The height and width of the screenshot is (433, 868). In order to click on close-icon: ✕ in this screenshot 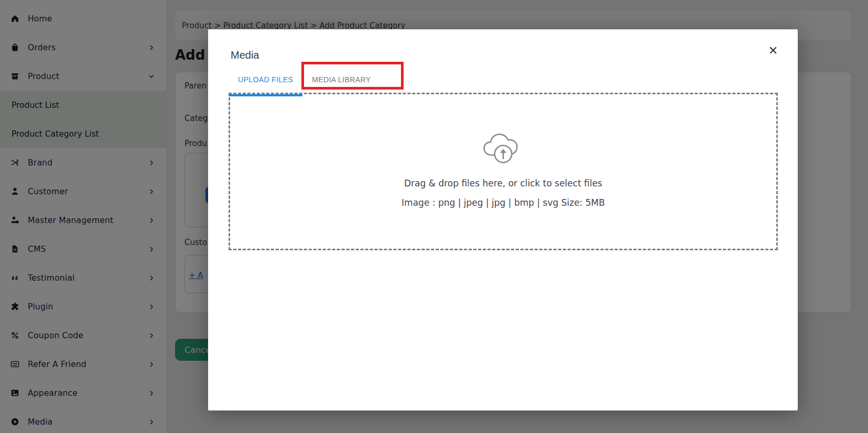, I will do `click(773, 50)`.